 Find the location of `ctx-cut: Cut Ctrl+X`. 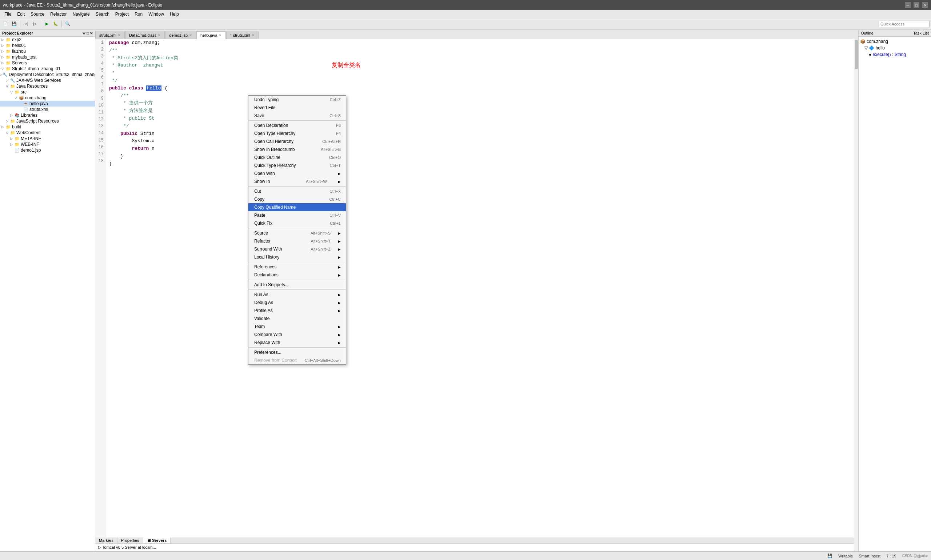

ctx-cut: Cut Ctrl+X is located at coordinates (297, 191).